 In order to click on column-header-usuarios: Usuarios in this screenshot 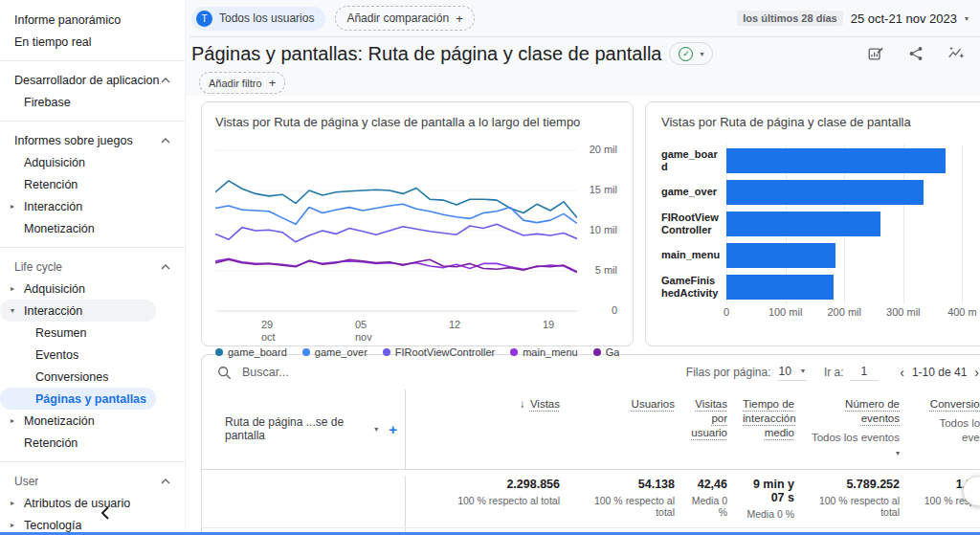, I will do `click(631, 429)`.